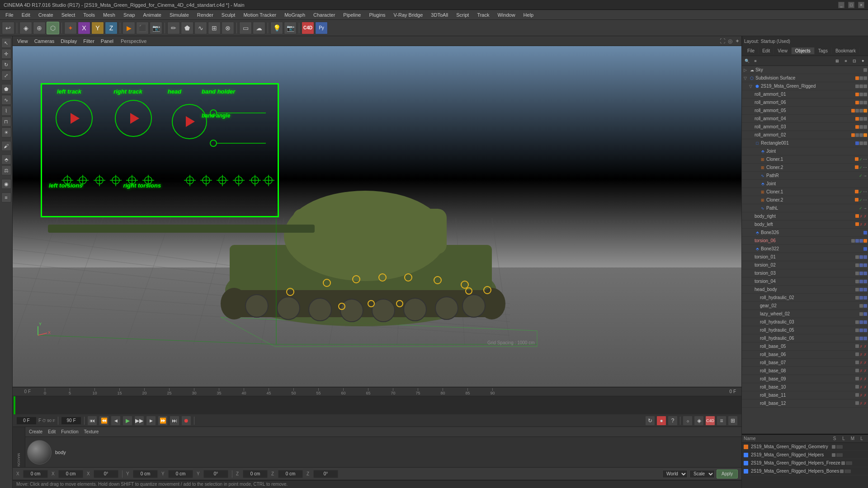  I want to click on lt-bone: ⬘, so click(6, 160).